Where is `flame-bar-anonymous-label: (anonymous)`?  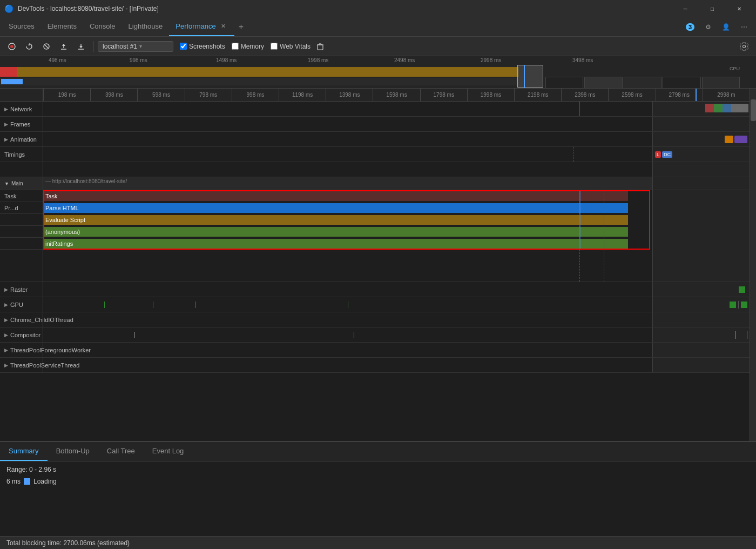
flame-bar-anonymous-label: (anonymous) is located at coordinates (63, 232).